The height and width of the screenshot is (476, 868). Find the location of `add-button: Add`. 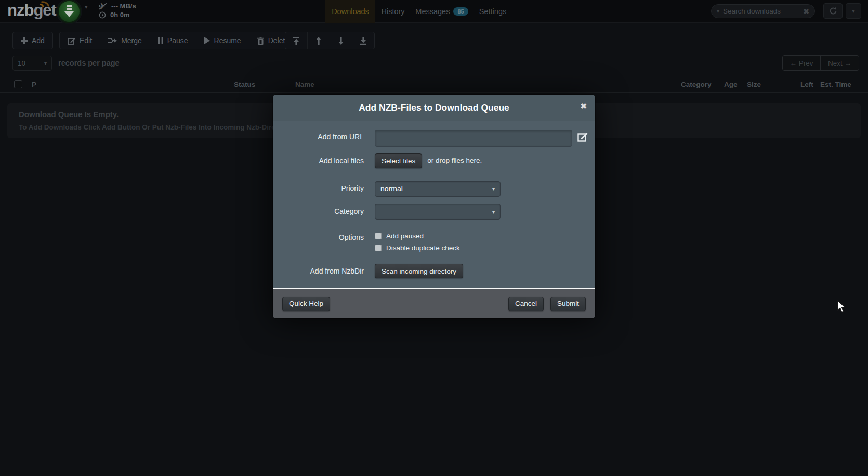

add-button: Add is located at coordinates (33, 41).